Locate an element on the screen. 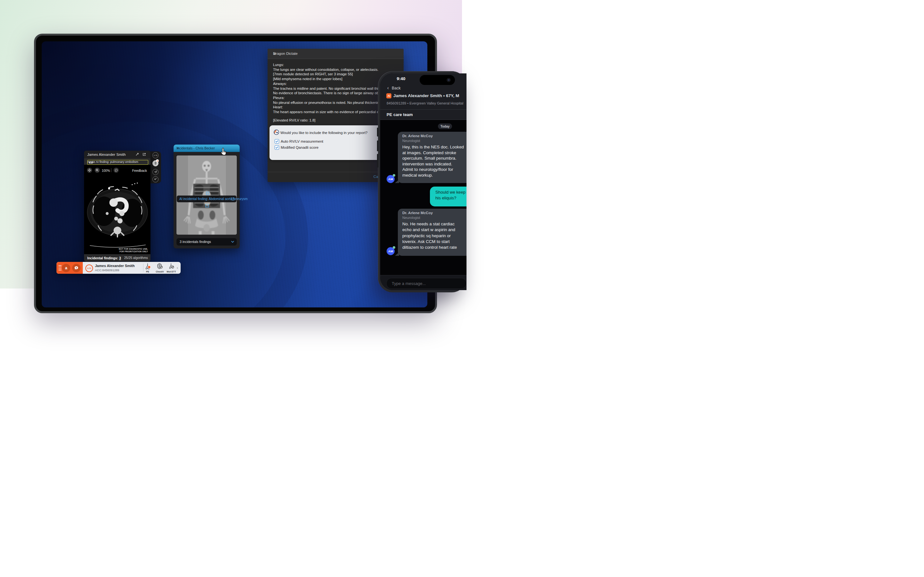 The width and height of the screenshot is (924, 577). date-chip: Today is located at coordinates (445, 126).